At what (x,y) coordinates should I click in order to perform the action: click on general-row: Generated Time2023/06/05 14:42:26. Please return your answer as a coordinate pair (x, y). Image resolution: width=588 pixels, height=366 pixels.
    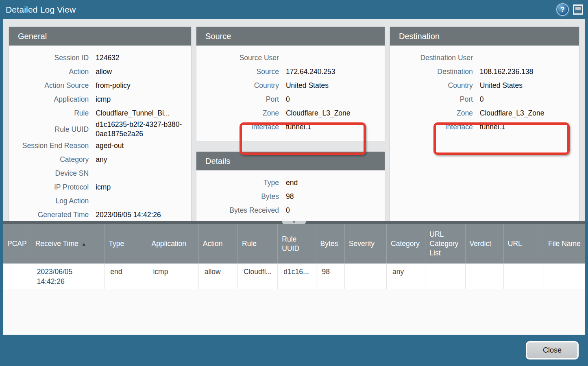
    Looking at the image, I should click on (98, 214).